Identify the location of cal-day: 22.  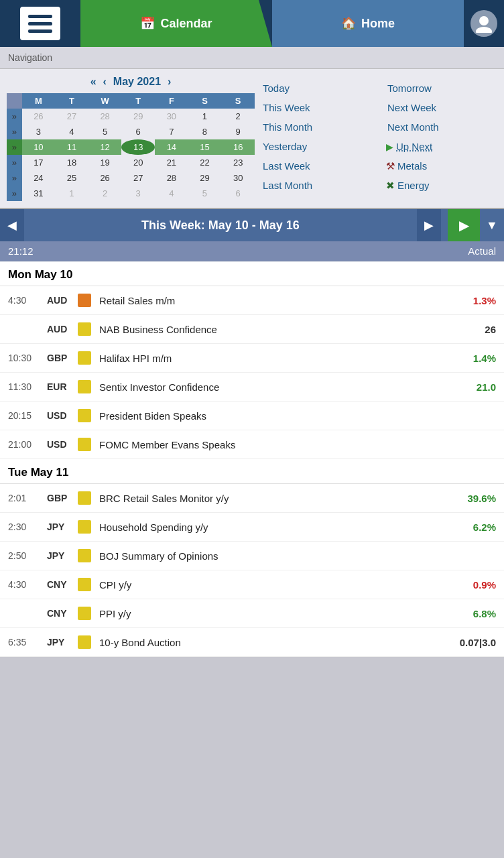
(205, 162).